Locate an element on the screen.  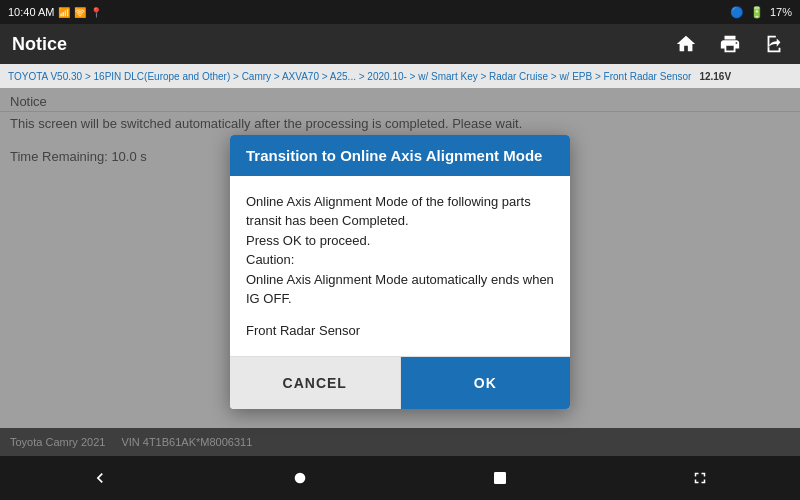
time-display: 10:40 AM is located at coordinates (31, 12).